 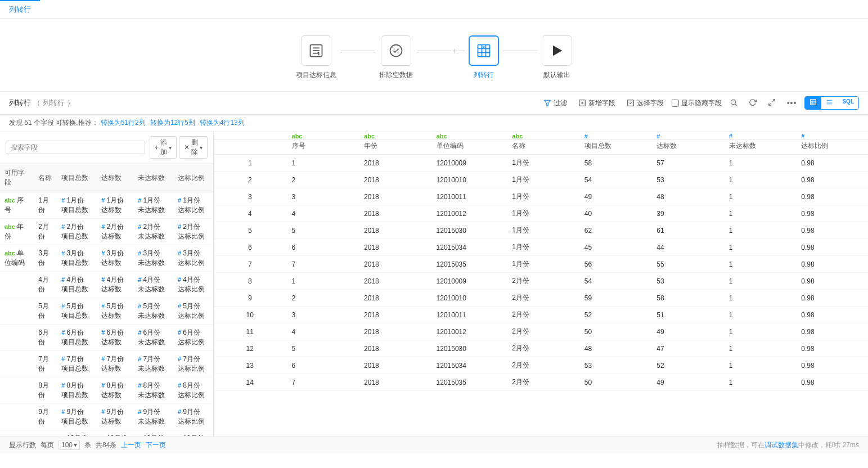 What do you see at coordinates (163, 147) in the screenshot?
I see `add-btn: + 添加 ▾` at bounding box center [163, 147].